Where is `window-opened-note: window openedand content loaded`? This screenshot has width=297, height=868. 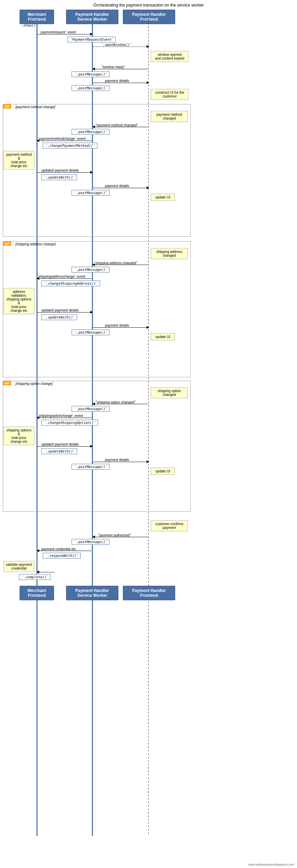 window-opened-note: window openedand content loaded is located at coordinates (170, 57).